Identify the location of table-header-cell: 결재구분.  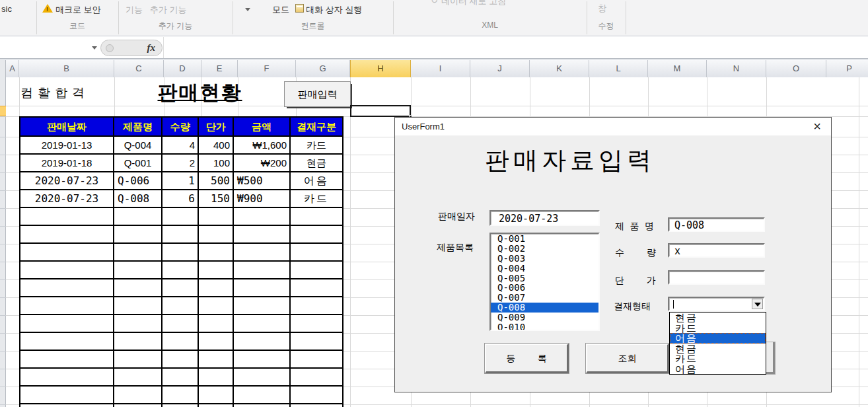
(316, 127).